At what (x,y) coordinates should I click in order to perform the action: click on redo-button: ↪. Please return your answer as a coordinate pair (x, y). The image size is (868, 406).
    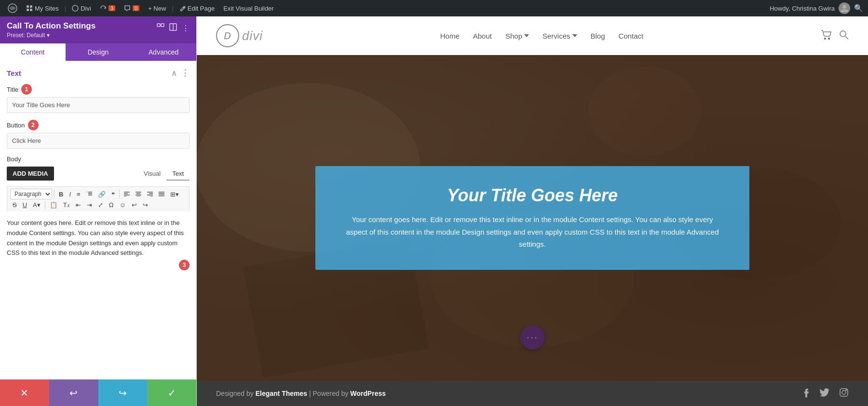
    Looking at the image, I should click on (123, 393).